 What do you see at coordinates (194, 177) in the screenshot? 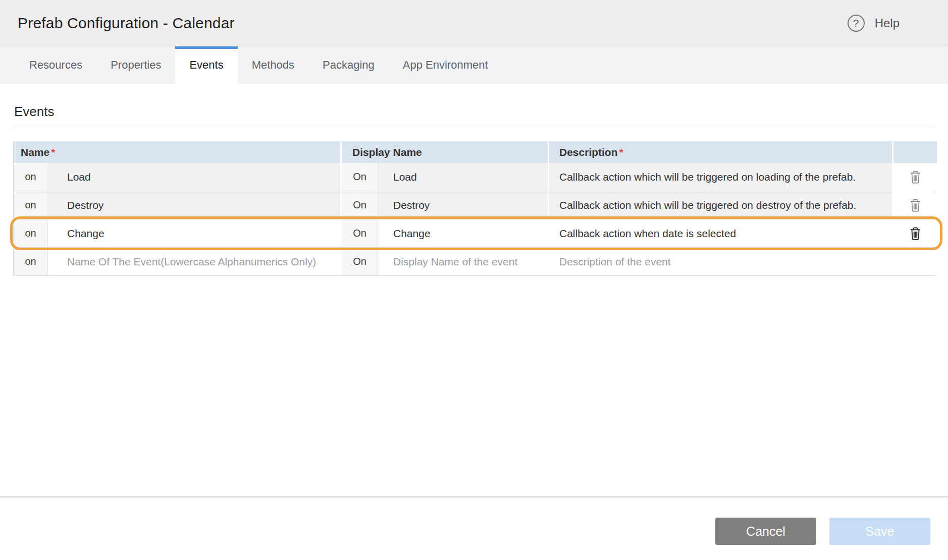
I see `event-name-input: Load` at bounding box center [194, 177].